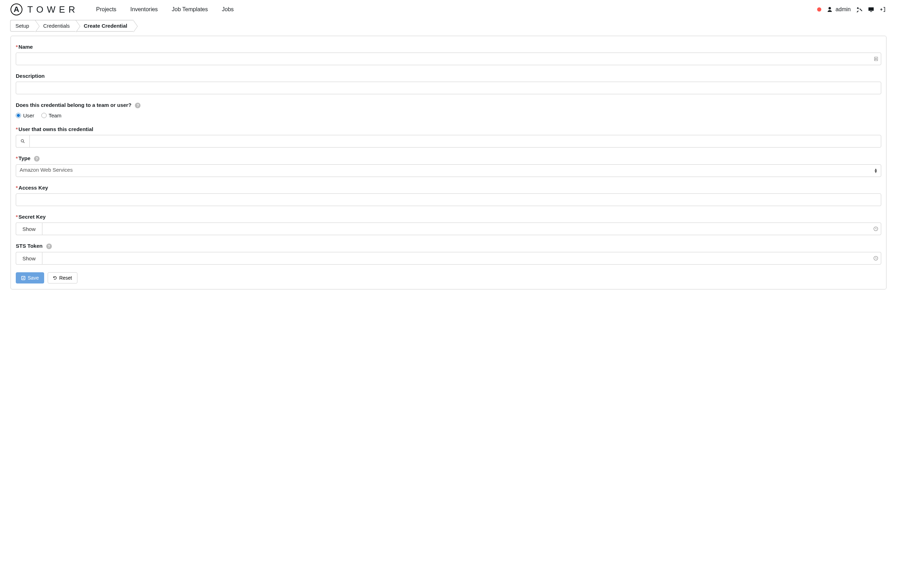  I want to click on owning-user-label: *User that owns this credential, so click(54, 129).